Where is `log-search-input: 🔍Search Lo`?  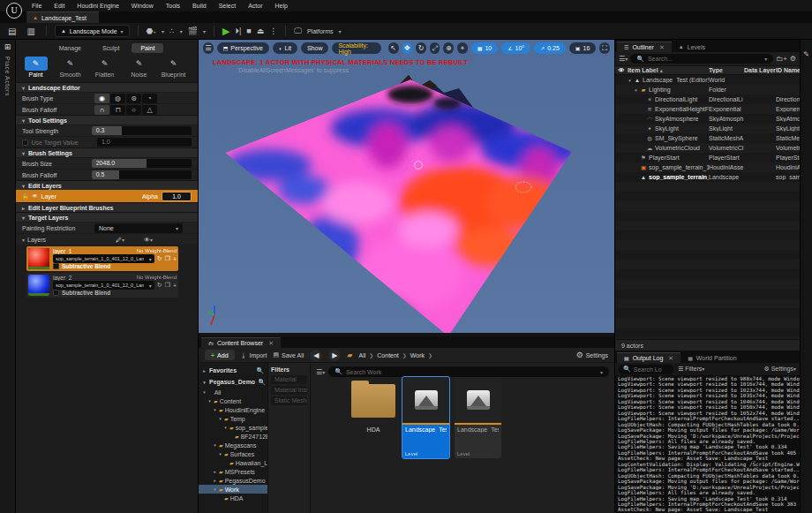 log-search-input: 🔍Search Lo is located at coordinates (646, 369).